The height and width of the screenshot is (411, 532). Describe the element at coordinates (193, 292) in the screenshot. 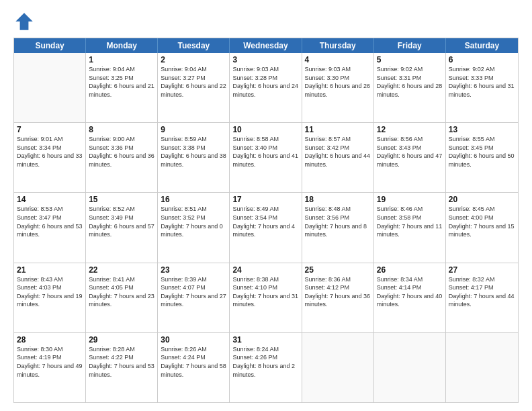

I see `day-detail: Sunrise: 8:39 AMSunset: 4:07 PMDaylight:…` at that location.